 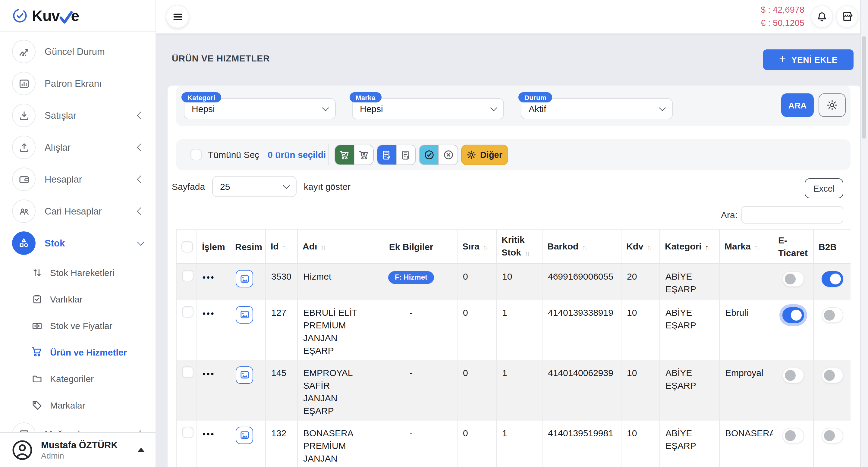 What do you see at coordinates (485, 155) in the screenshot?
I see `other-actions-button: Diğer` at bounding box center [485, 155].